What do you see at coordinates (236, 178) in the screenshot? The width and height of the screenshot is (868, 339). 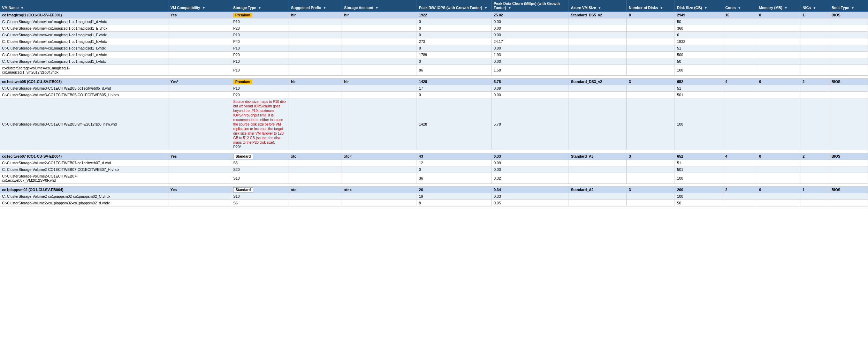 I see `disk-storage-type-value: S10` at bounding box center [236, 178].